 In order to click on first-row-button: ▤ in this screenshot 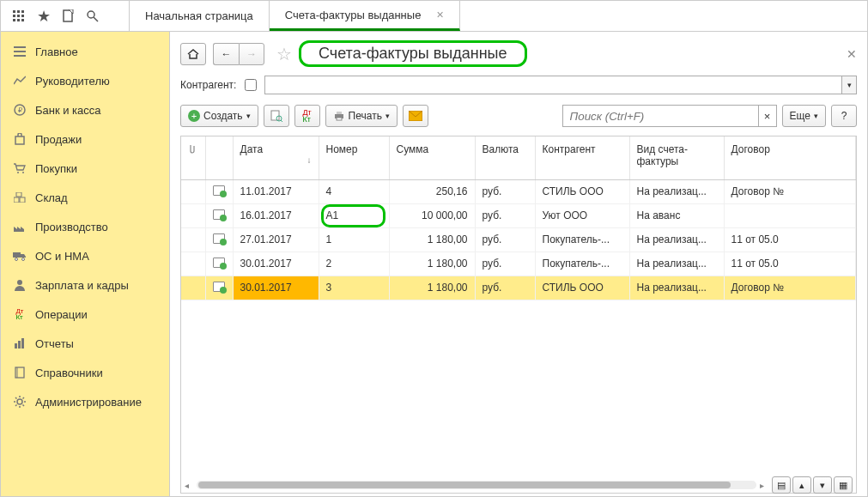, I will do `click(781, 485)`.